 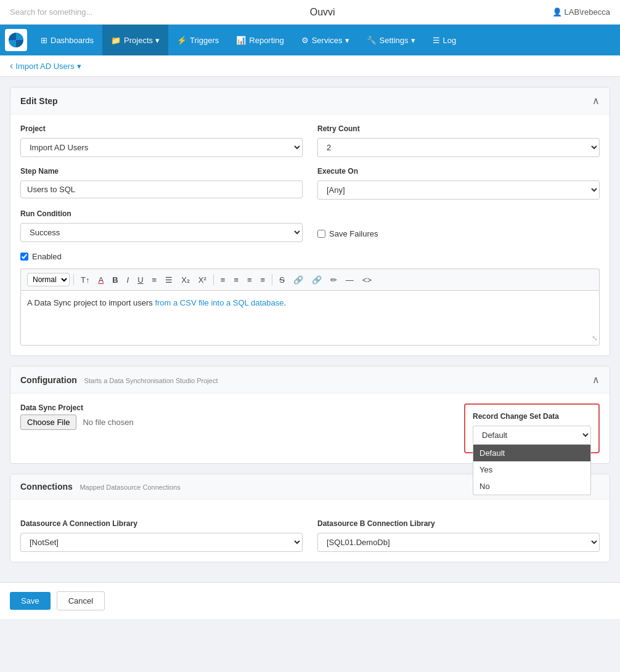 I want to click on project-label: Project, so click(x=161, y=129).